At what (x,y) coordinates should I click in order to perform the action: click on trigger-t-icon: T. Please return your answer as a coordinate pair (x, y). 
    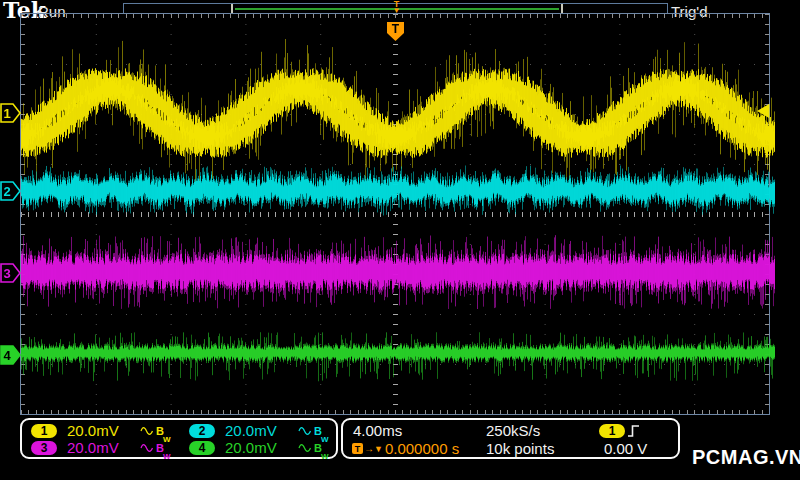
    Looking at the image, I should click on (358, 448).